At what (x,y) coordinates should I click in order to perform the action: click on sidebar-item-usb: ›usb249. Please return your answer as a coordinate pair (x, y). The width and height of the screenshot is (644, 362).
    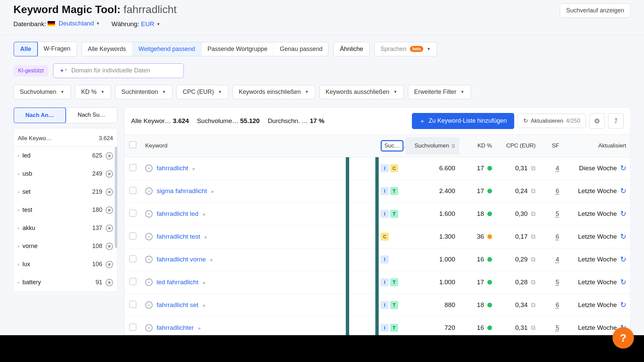
    Looking at the image, I should click on (65, 174).